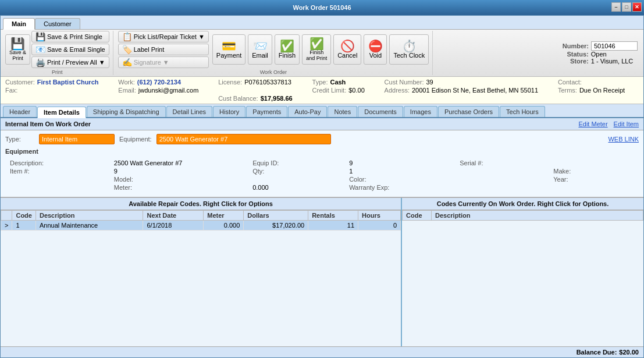 The height and width of the screenshot is (358, 644). What do you see at coordinates (322, 23) in the screenshot?
I see `main-tab-bar: Main Customer` at bounding box center [322, 23].